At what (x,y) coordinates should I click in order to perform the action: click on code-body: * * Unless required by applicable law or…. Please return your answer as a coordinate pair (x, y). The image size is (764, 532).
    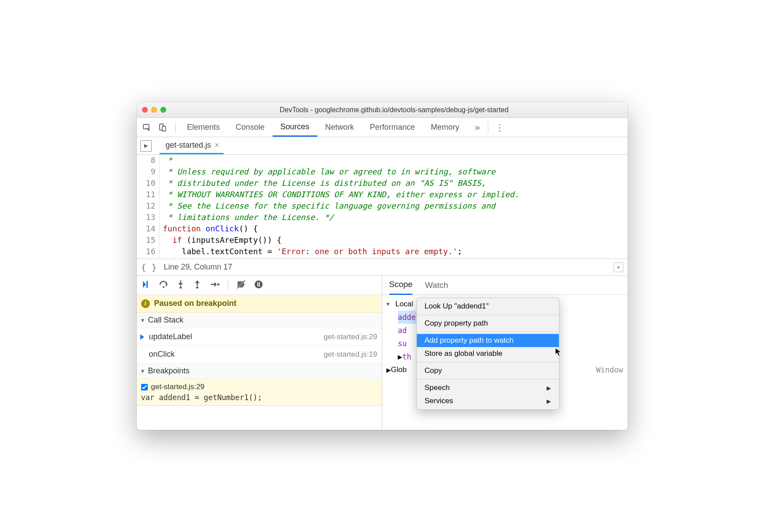
    Looking at the image, I should click on (339, 207).